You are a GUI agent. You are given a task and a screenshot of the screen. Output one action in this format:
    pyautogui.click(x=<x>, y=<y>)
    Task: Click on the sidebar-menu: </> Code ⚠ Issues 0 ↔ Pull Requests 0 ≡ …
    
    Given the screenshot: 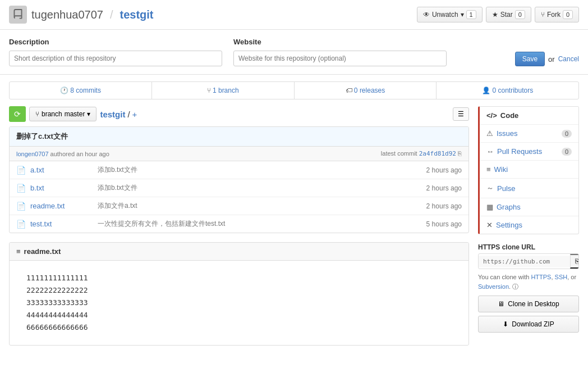 What is the action you would take?
    pyautogui.click(x=529, y=170)
    